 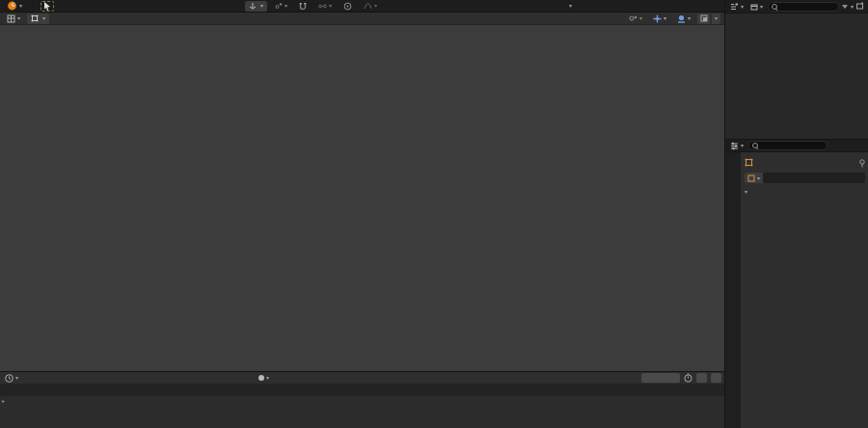 What do you see at coordinates (261, 378) in the screenshot?
I see `record-icon` at bounding box center [261, 378].